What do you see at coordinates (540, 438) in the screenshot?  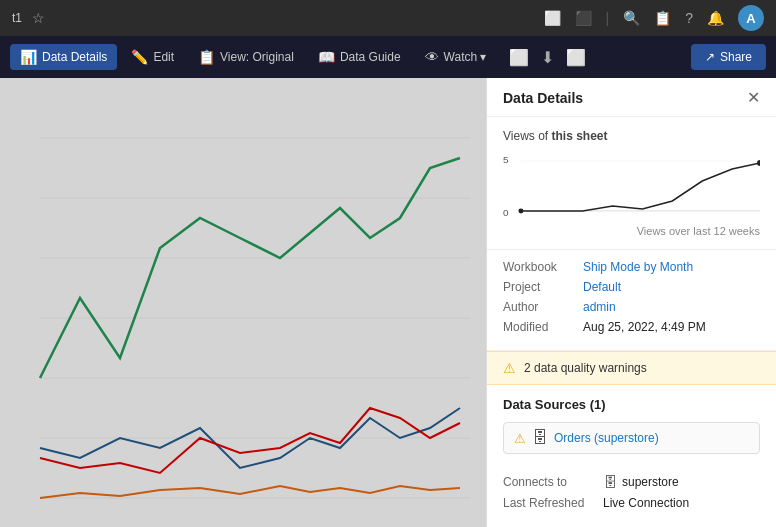 I see `database-icon: 🗄` at bounding box center [540, 438].